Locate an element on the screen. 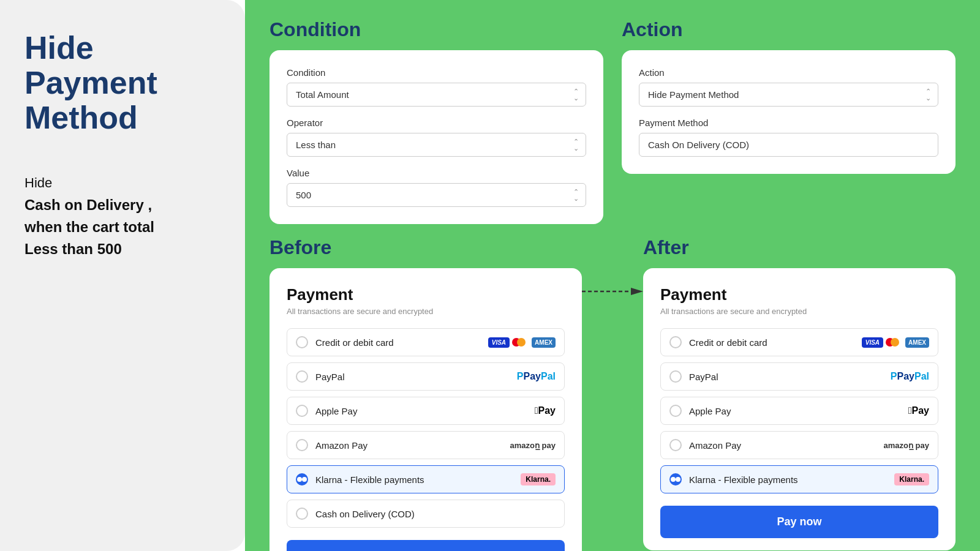  action-section: Action Action Hide Payment Method Paymen… is located at coordinates (789, 121).